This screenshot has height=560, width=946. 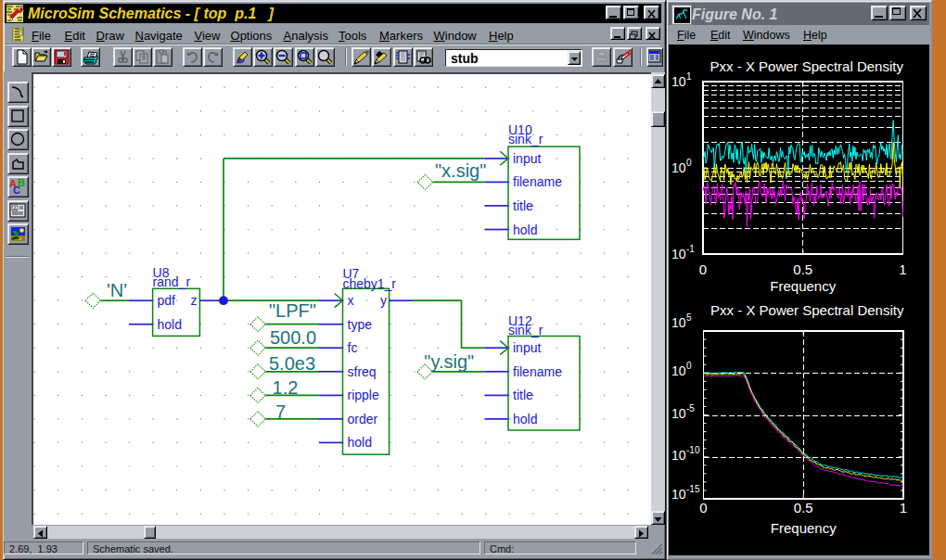 What do you see at coordinates (167, 300) in the screenshot?
I see `svg-text: pdf` at bounding box center [167, 300].